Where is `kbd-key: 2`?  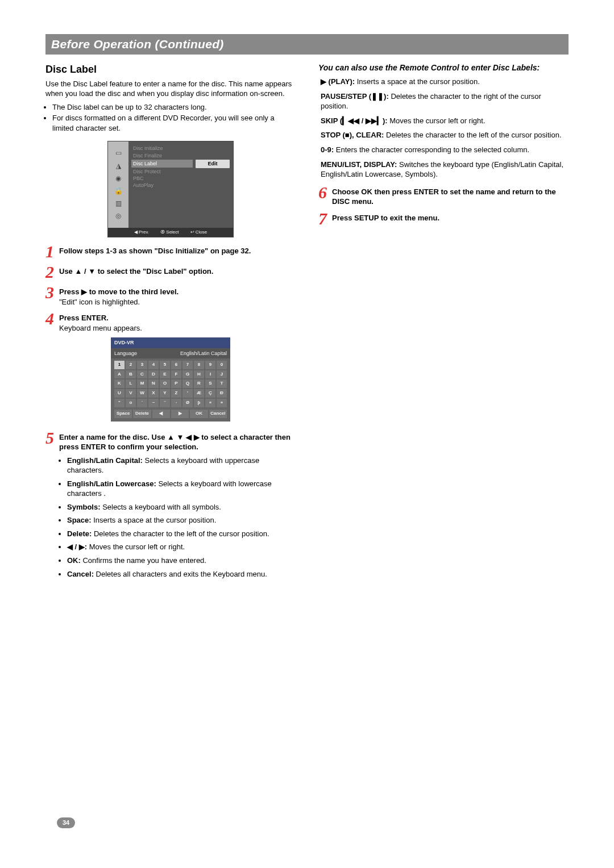
kbd-key: 2 is located at coordinates (131, 365).